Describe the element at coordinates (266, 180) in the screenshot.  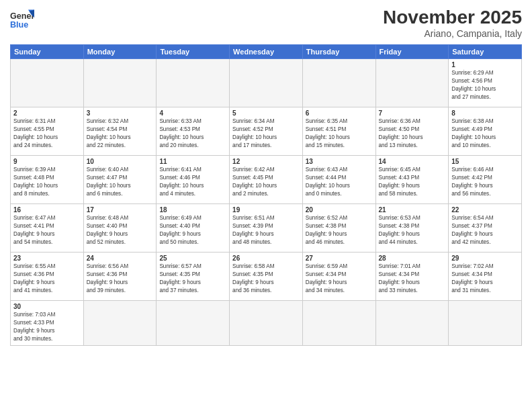
I see `calendar-cell: 12Sunrise: 6:42 AM Sunset: 4:45 PM Dayli…` at that location.